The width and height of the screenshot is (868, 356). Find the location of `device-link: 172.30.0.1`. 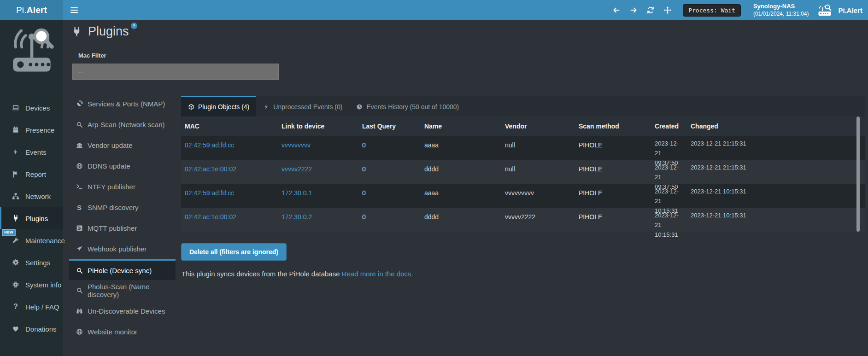

device-link: 172.30.0.1 is located at coordinates (297, 193).